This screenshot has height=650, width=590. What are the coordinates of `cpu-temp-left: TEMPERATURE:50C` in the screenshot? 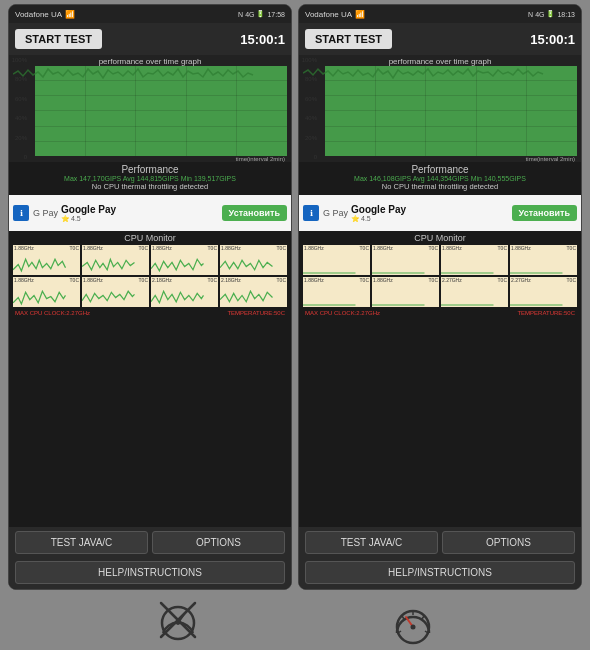 It's located at (256, 313).